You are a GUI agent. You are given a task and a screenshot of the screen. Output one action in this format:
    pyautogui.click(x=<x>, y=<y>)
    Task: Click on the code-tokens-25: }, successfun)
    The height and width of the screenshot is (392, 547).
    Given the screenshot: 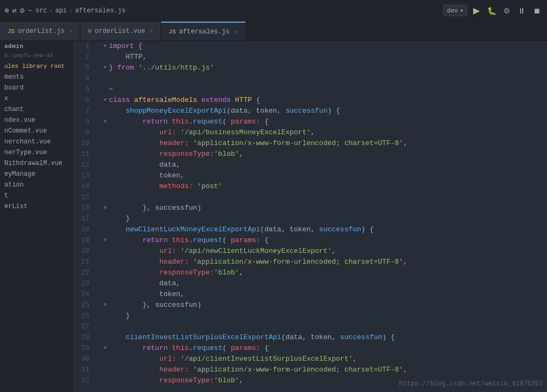 What is the action you would take?
    pyautogui.click(x=155, y=305)
    